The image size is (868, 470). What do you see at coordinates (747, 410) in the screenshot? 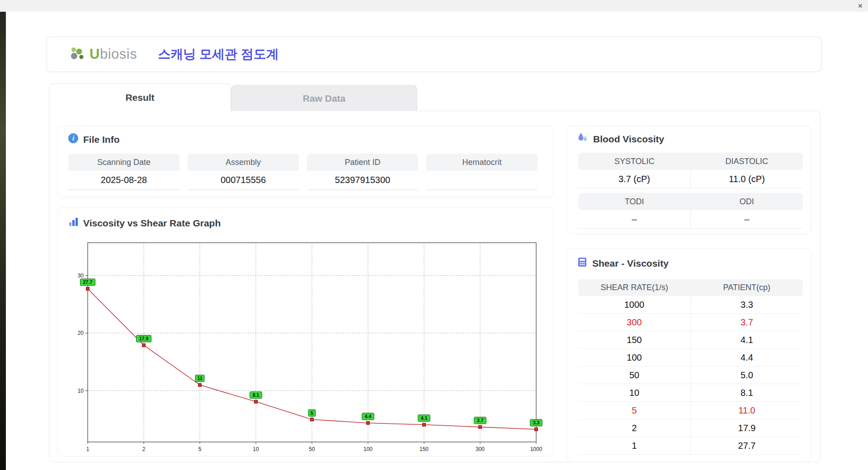
I see `patient-cell: 11.0` at bounding box center [747, 410].